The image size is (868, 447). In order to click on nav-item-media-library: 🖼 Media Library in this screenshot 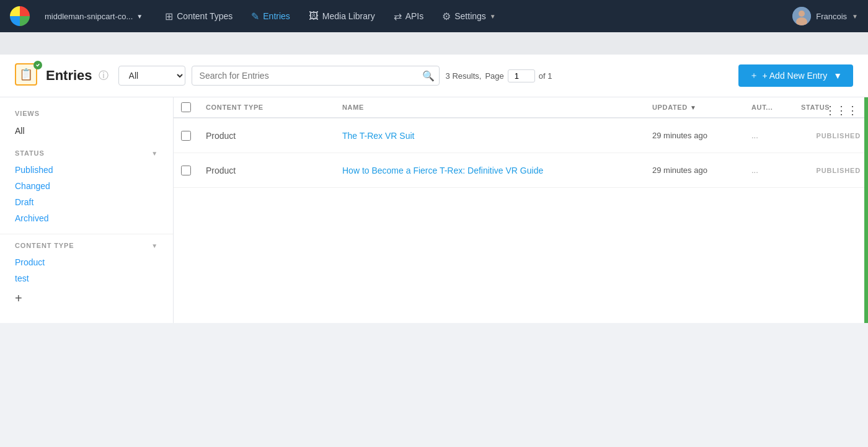, I will do `click(342, 16)`.